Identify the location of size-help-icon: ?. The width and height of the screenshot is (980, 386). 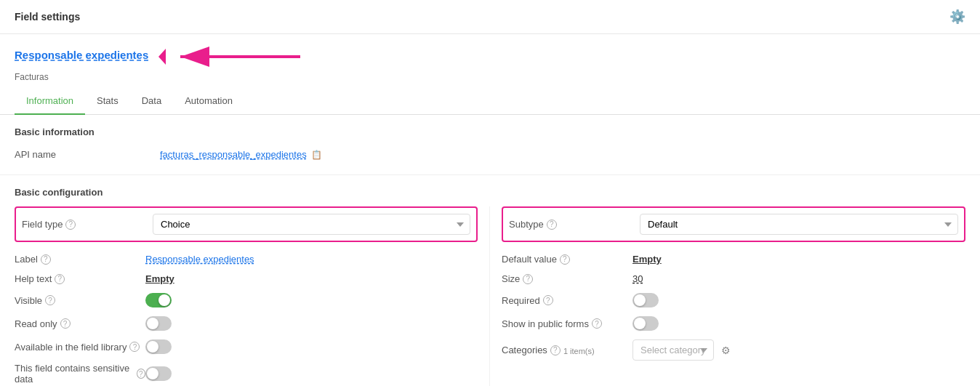
(528, 279).